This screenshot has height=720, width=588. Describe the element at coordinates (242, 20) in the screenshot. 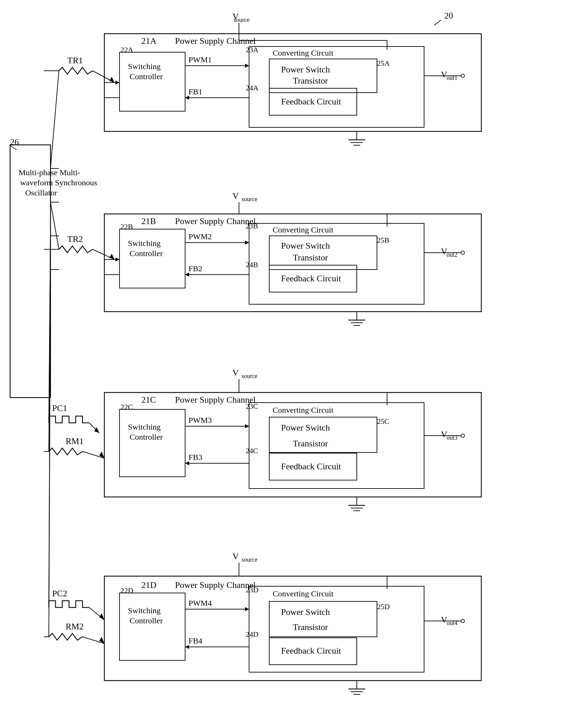

I see `vsource-sub-a: source` at that location.